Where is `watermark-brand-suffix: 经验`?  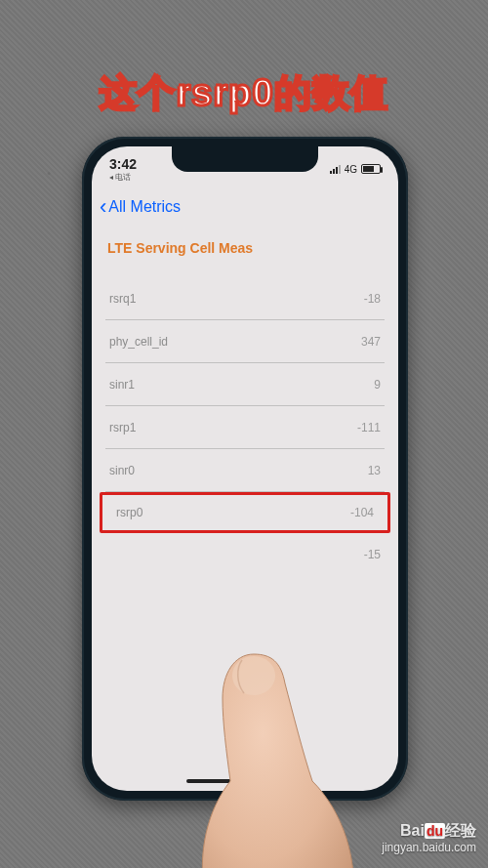 watermark-brand-suffix: 经验 is located at coordinates (461, 830).